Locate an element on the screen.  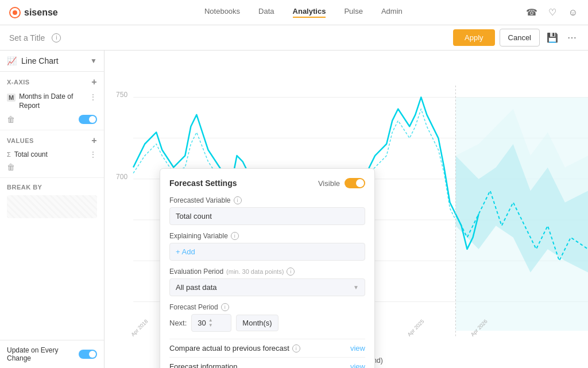
svg-text: 750 is located at coordinates (122, 95).